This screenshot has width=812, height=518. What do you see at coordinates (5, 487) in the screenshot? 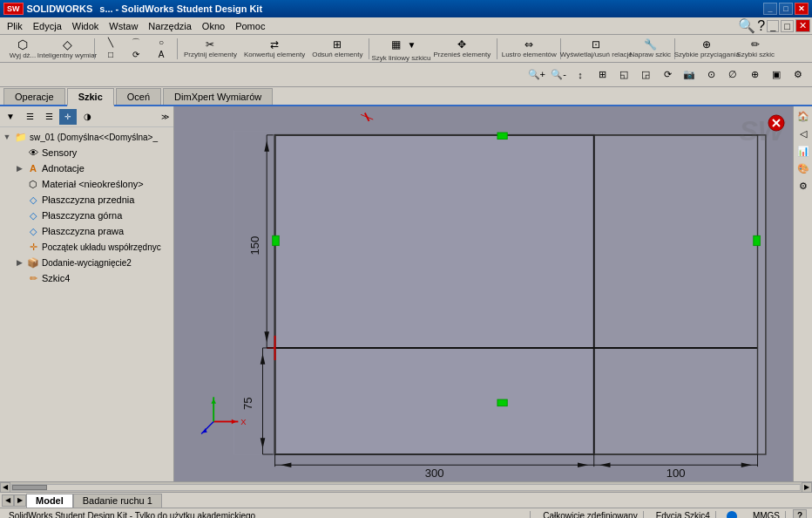
I see `scroll-left-button: ◀` at bounding box center [5, 487].